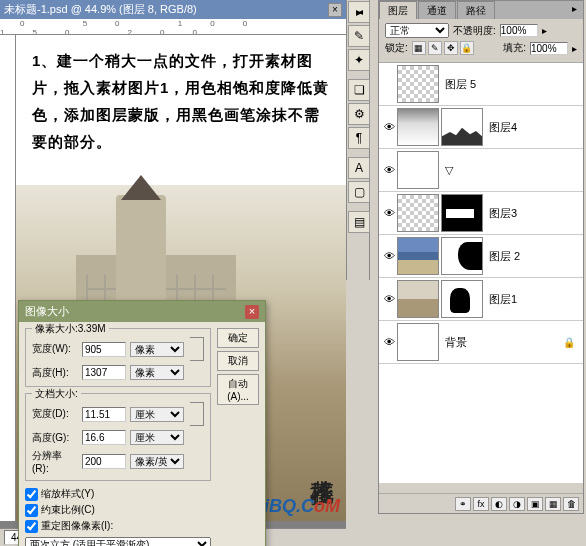 This screenshot has height=546, width=586. I want to click on layer-name: 图层4, so click(503, 128).